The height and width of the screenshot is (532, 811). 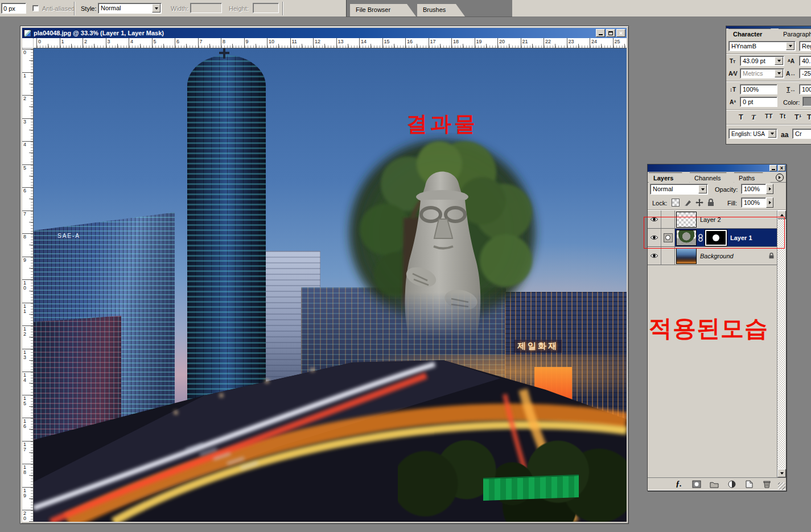 I want to click on add-mask-icon, so click(x=697, y=485).